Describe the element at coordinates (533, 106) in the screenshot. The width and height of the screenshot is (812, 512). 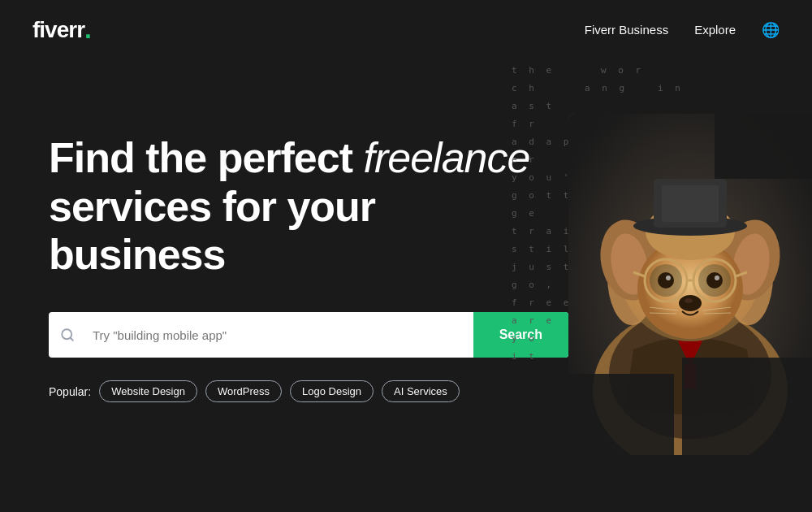
I see `grid-word-5: a s t` at that location.